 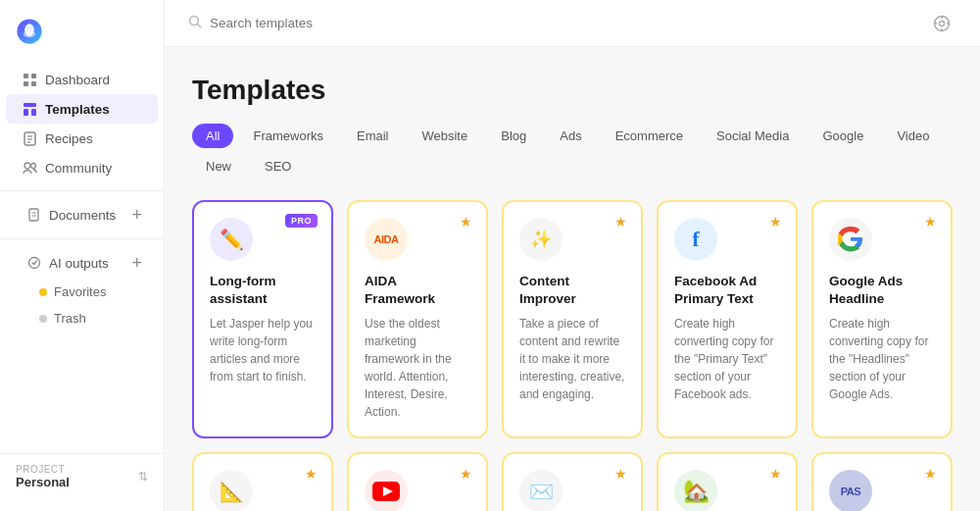 What do you see at coordinates (727, 482) in the screenshot?
I see `template-card-real-estate: ★ 🏡 Real Estate Listing - Residential Cr…` at bounding box center [727, 482].